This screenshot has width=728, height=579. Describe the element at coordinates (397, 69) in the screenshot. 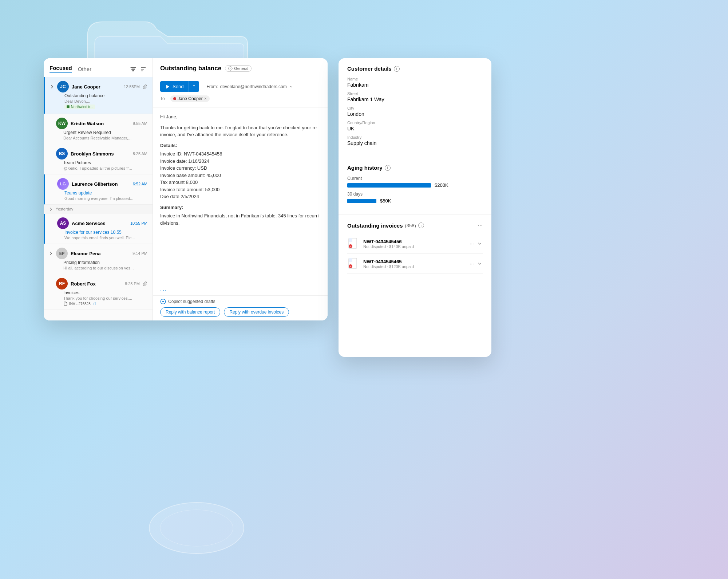

I see `customer-details-info-icon: i` at that location.